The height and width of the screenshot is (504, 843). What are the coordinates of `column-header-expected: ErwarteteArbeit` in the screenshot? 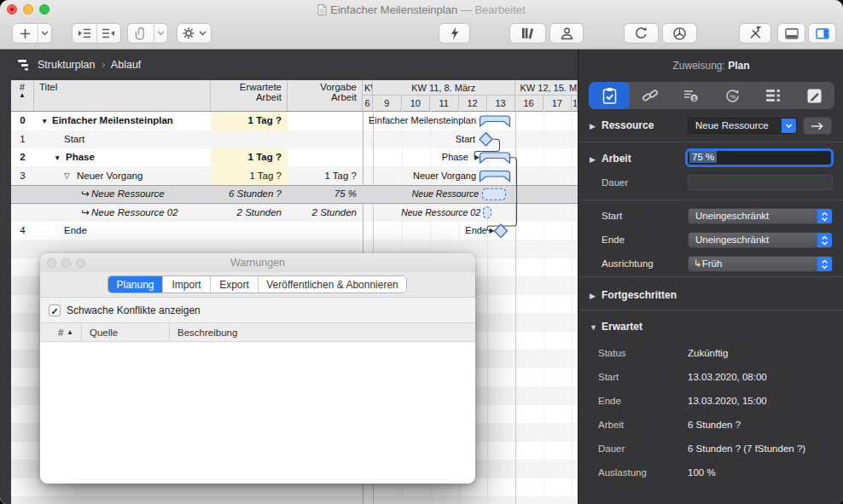 It's located at (249, 96).